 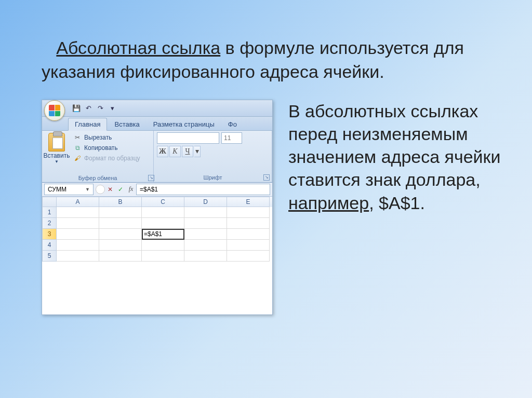 I want to click on redo-icon: ↷, so click(x=100, y=108).